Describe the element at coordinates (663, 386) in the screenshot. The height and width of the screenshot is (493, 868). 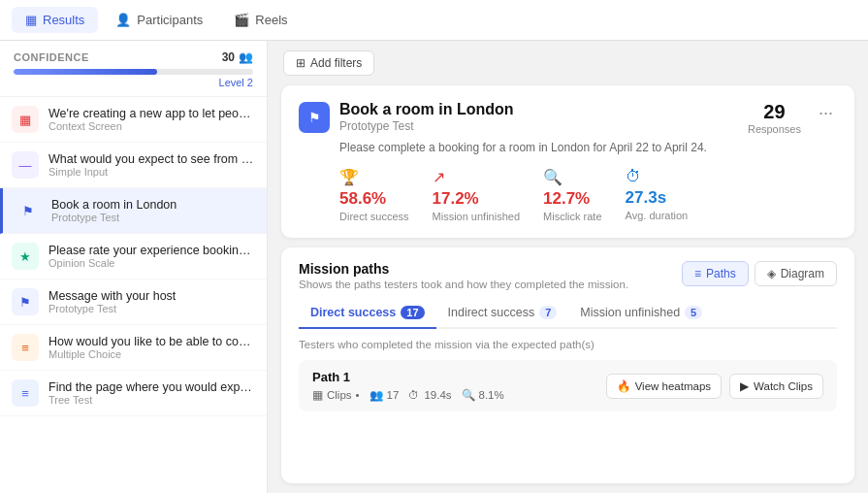
I see `view-heatmaps-button: 🔥 View heatmaps` at that location.